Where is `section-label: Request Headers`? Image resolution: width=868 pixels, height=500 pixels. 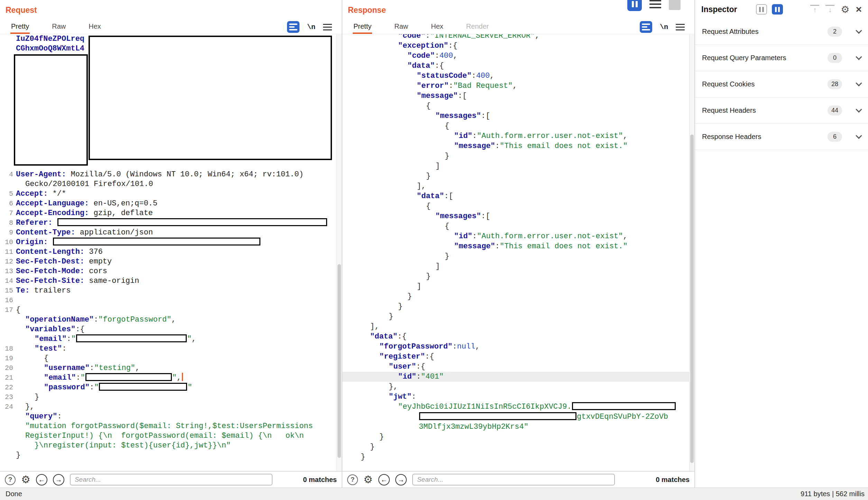 section-label: Request Headers is located at coordinates (729, 111).